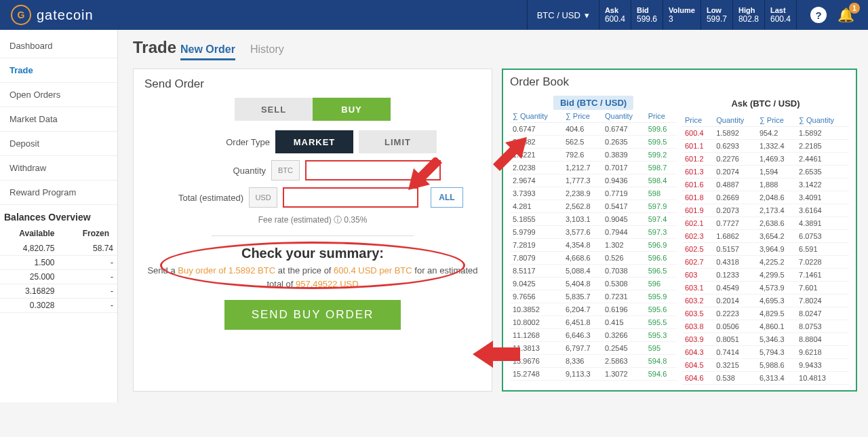 Image resolution: width=868 pixels, height=437 pixels. What do you see at coordinates (766, 327) in the screenshot?
I see `ask-row: 603.80.05064,860.18.0753` at bounding box center [766, 327].